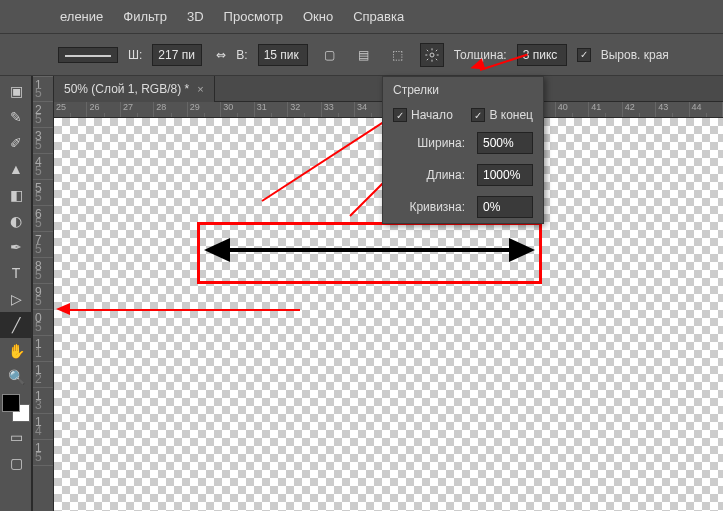 The height and width of the screenshot is (511, 723). What do you see at coordinates (505, 175) in the screenshot?
I see `length-pct-input` at bounding box center [505, 175].